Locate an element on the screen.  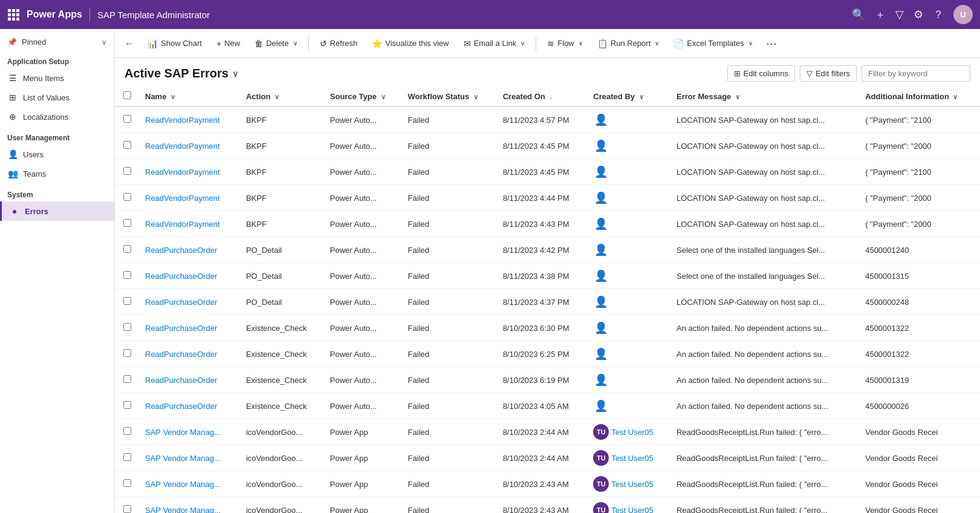
more-options-button: ⋯ is located at coordinates (771, 44).